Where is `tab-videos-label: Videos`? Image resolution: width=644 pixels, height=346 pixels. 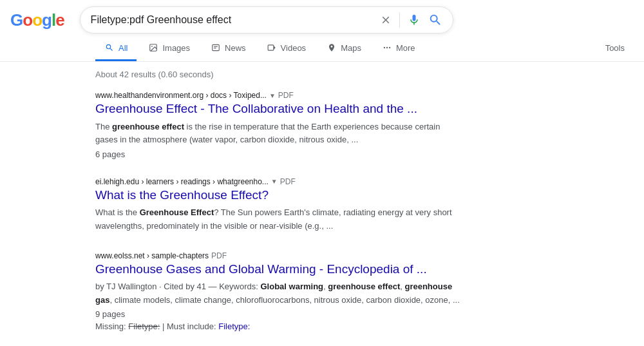 tab-videos-label: Videos is located at coordinates (294, 48).